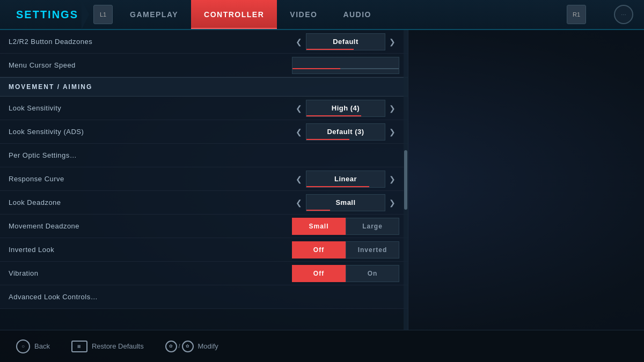  Describe the element at coordinates (322, 346) in the screenshot. I see `footer: ○ Back ▦ Restore Defaults ✿ / ✿ Modify` at that location.